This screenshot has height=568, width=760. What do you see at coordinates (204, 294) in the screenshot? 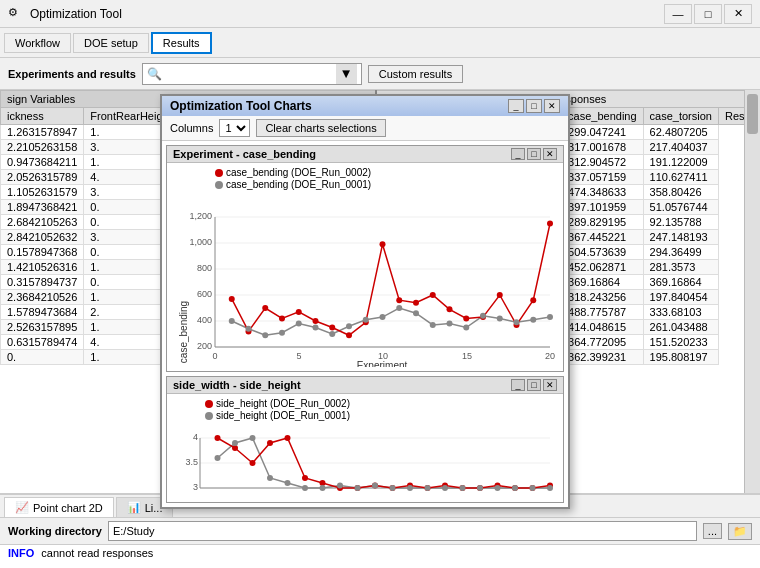
I see `svg-text: 600` at bounding box center [204, 294].